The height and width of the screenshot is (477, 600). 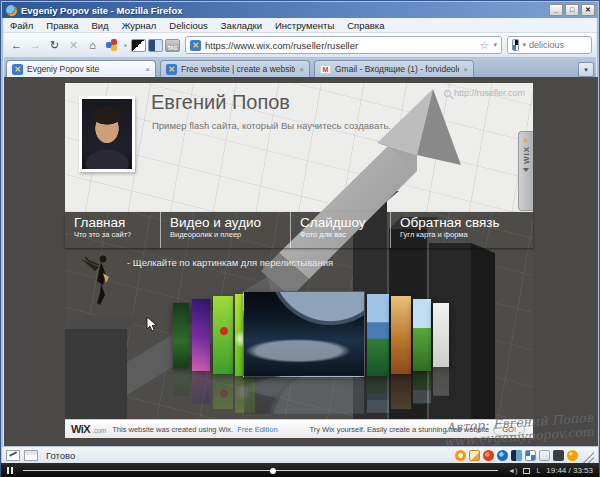 I want to click on mail-icon, so click(x=544, y=456).